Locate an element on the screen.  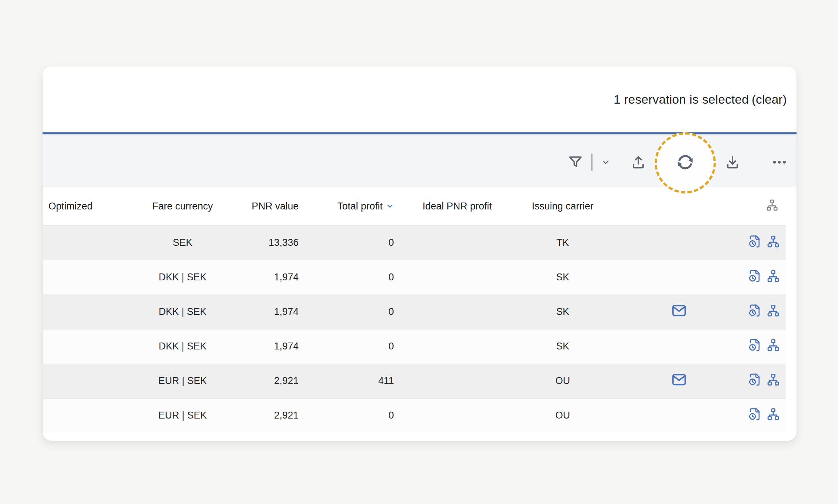
column-header-fare-currency: Fare currency is located at coordinates (183, 207).